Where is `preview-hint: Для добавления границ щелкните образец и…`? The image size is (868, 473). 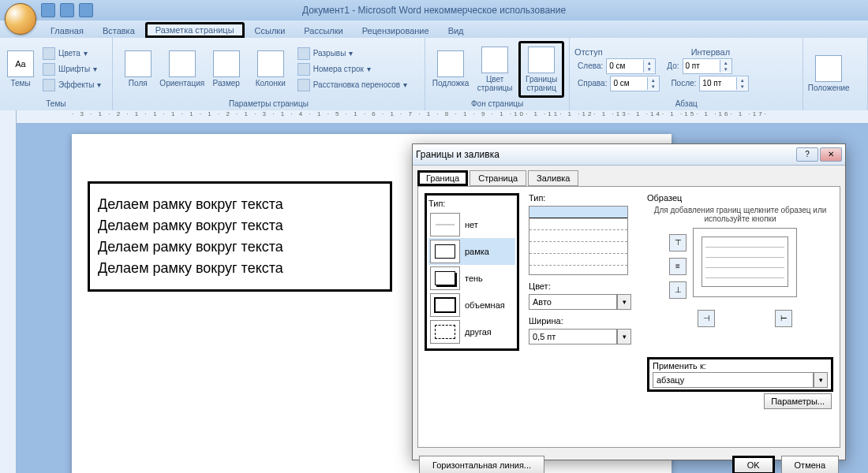
preview-hint: Для добавления границ щелкните образец и… is located at coordinates (740, 214).